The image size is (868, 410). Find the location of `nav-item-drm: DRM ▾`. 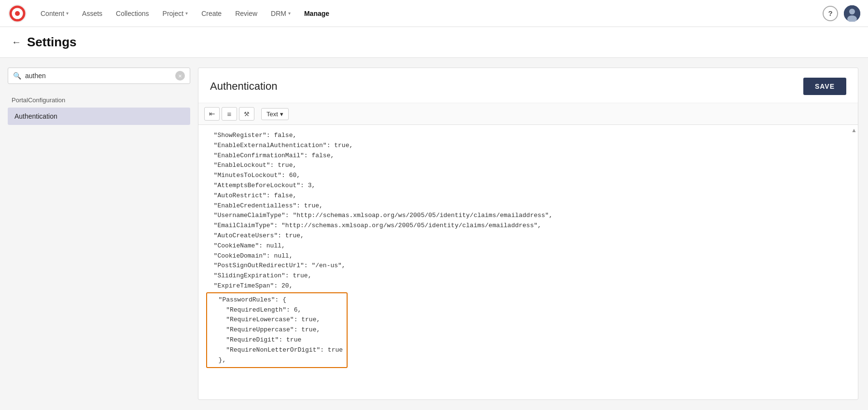

nav-item-drm: DRM ▾ is located at coordinates (281, 14).